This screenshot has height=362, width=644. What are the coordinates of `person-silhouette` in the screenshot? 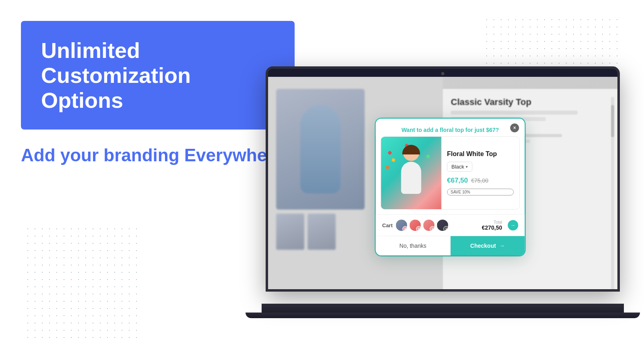 It's located at (320, 149).